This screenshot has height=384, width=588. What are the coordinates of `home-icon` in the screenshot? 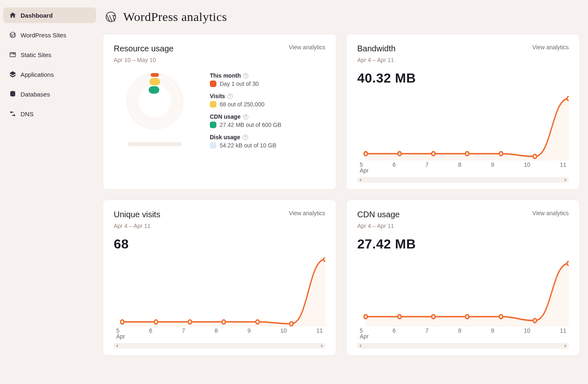 It's located at (13, 15).